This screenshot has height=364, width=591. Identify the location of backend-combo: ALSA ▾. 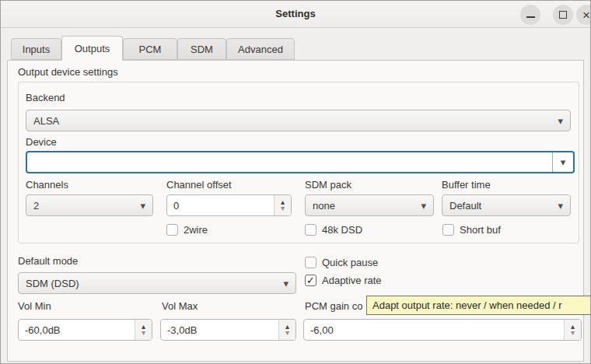
(299, 121).